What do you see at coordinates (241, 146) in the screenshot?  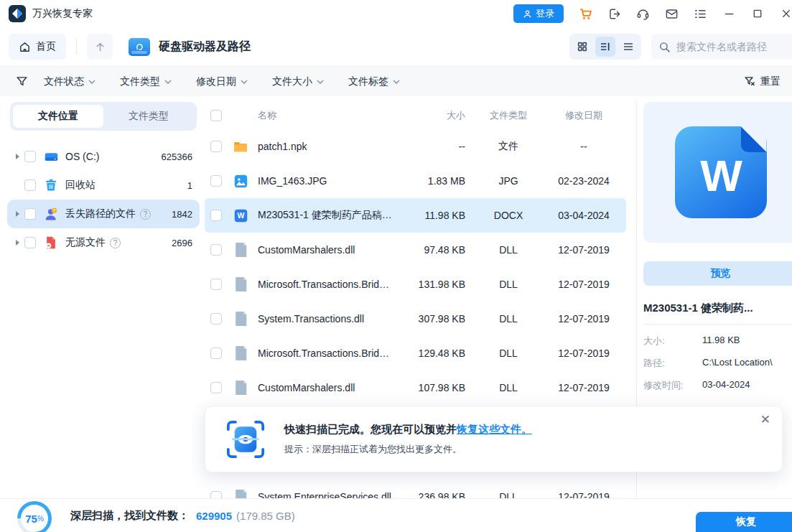 I see `folder-file-icon` at bounding box center [241, 146].